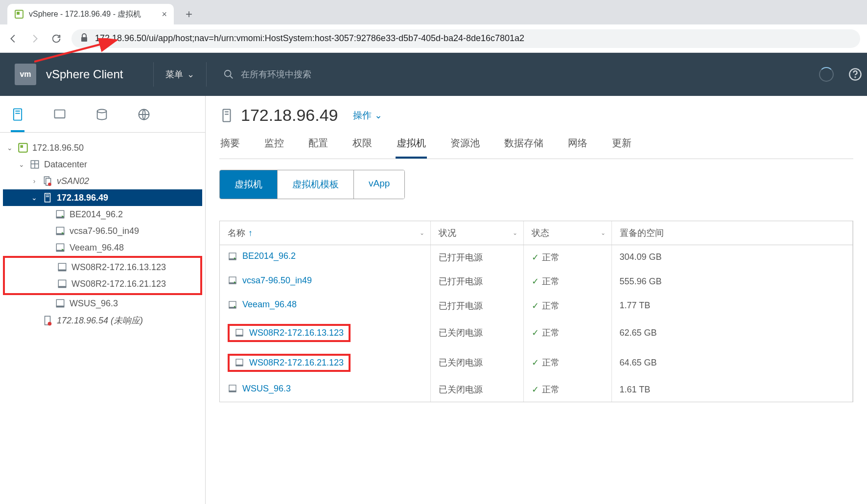  Describe the element at coordinates (84, 39) in the screenshot. I see `lock-icon` at that location.